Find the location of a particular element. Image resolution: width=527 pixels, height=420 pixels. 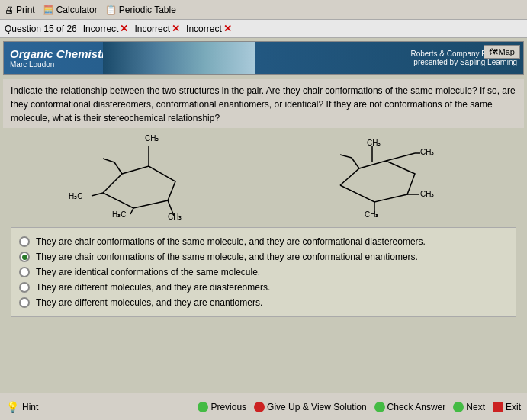

answer-text-5: They are different molecules, and they a… is located at coordinates (149, 303).